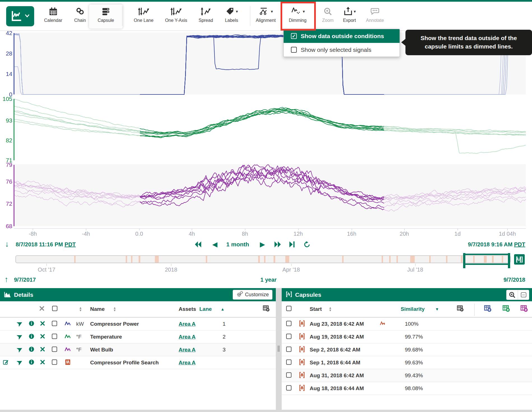 This screenshot has height=412, width=532. Describe the element at coordinates (524, 309) in the screenshot. I see `add-signal-column-magenta-button` at that location.